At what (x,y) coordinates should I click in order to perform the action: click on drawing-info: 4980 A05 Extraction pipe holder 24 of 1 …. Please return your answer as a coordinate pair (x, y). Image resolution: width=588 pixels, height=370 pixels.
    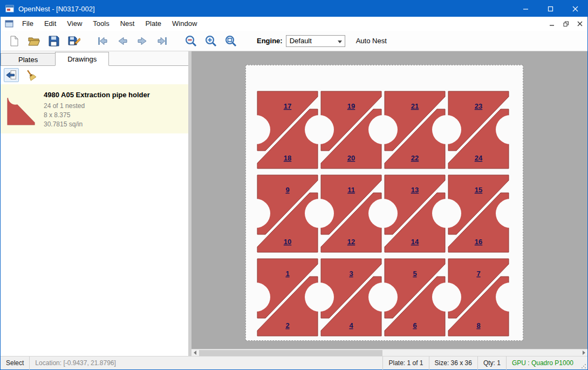
    Looking at the image, I should click on (97, 109).